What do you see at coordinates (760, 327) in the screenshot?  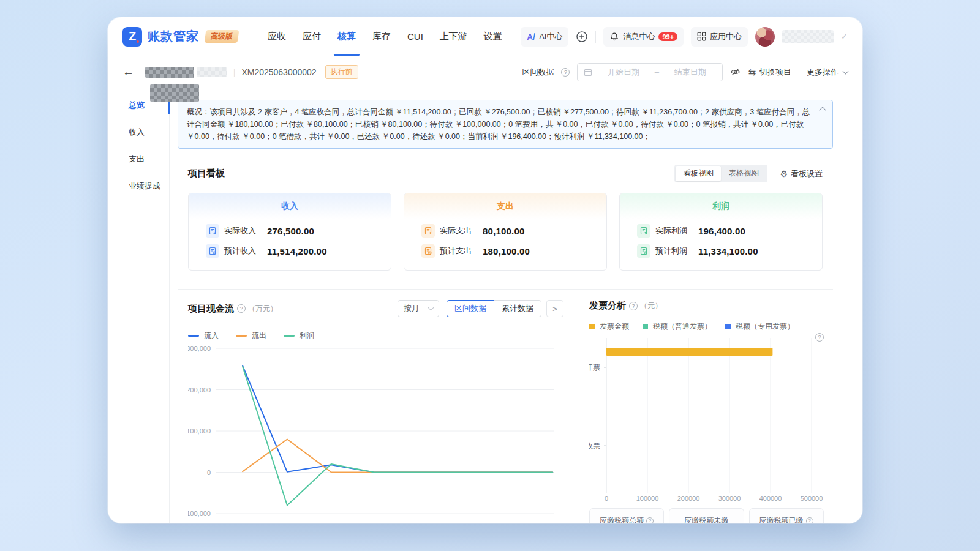 I see `legend-item-tax-special: 税额（专用发票）` at bounding box center [760, 327].